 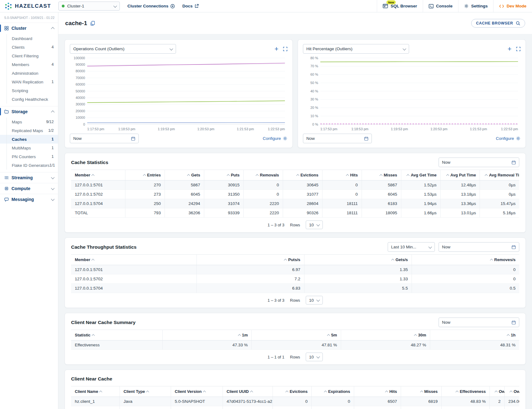 What do you see at coordinates (385, 335) in the screenshot?
I see `column-header-30m: 30m` at bounding box center [385, 335].